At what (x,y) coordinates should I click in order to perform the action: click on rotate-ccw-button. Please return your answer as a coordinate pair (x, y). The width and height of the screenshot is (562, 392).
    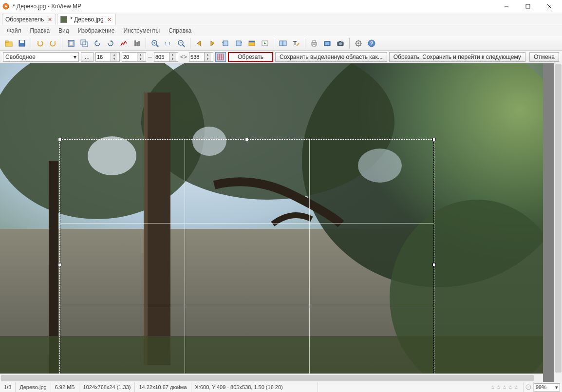
    Looking at the image, I should click on (225, 43).